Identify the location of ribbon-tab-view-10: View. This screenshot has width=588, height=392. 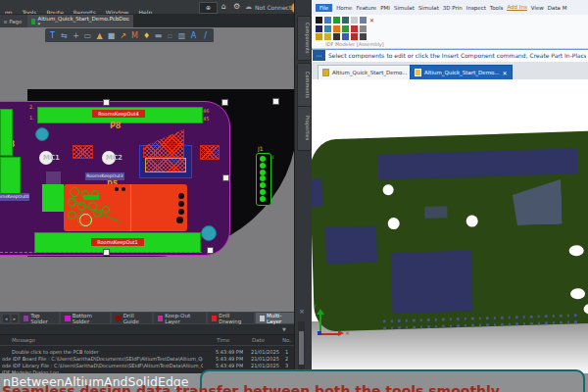
(537, 8).